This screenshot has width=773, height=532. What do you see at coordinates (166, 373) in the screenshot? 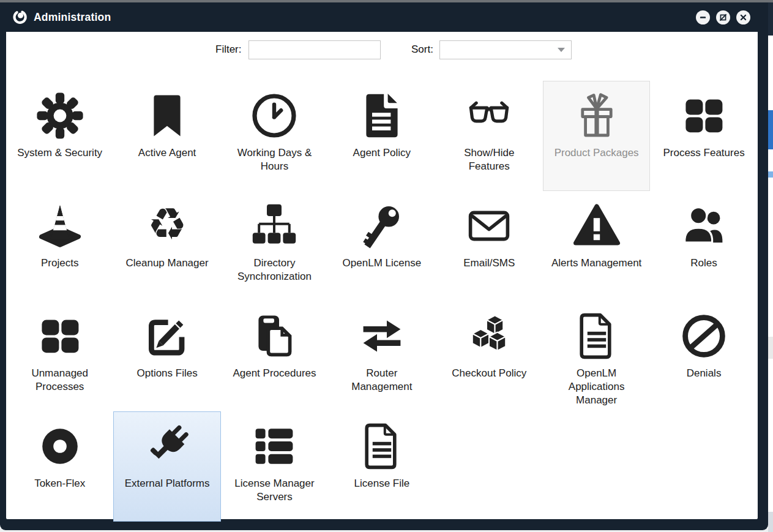
I see `grid-item-label: Options Files` at bounding box center [166, 373].